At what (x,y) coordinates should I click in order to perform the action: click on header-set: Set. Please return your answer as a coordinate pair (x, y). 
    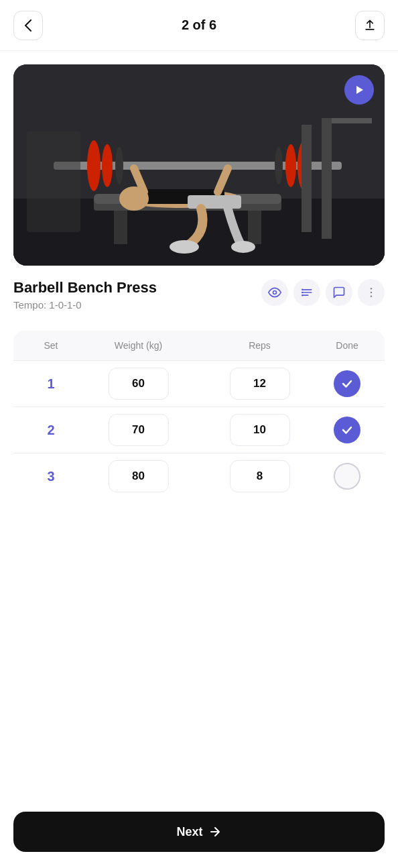
    Looking at the image, I should click on (51, 345).